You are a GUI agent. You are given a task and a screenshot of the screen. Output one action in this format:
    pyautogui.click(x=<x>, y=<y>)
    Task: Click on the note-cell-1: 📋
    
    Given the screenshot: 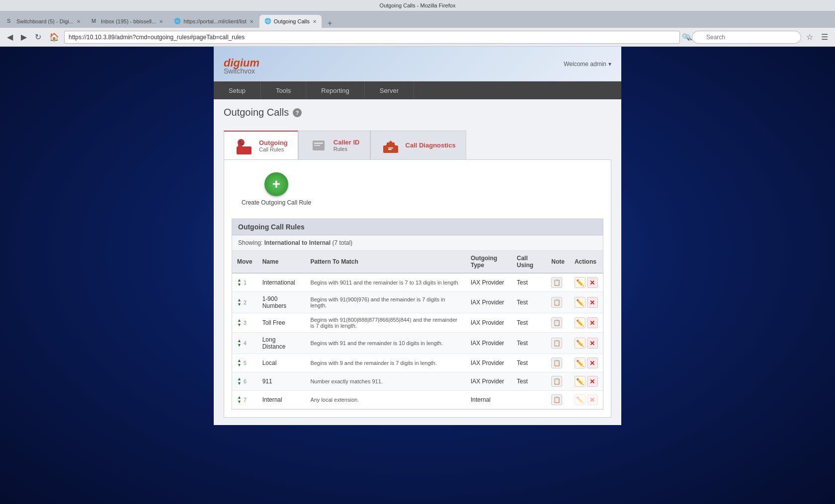 What is the action you would take?
    pyautogui.click(x=558, y=283)
    